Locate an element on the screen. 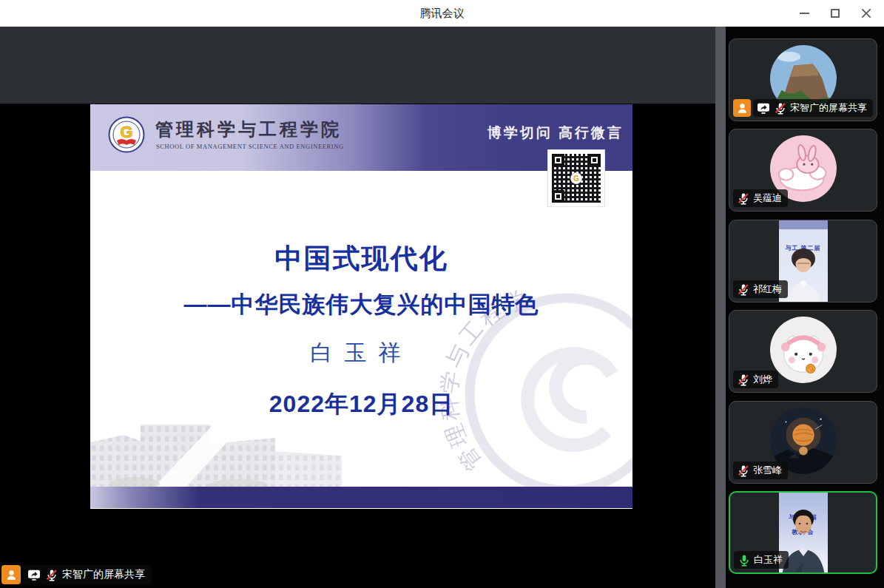 Image resolution: width=884 pixels, height=588 pixels. qr-code: G is located at coordinates (576, 178).